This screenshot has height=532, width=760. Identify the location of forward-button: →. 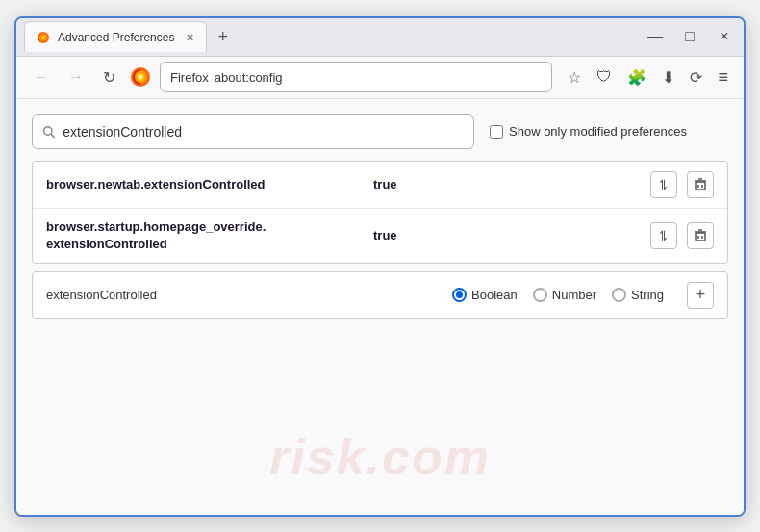
(76, 77).